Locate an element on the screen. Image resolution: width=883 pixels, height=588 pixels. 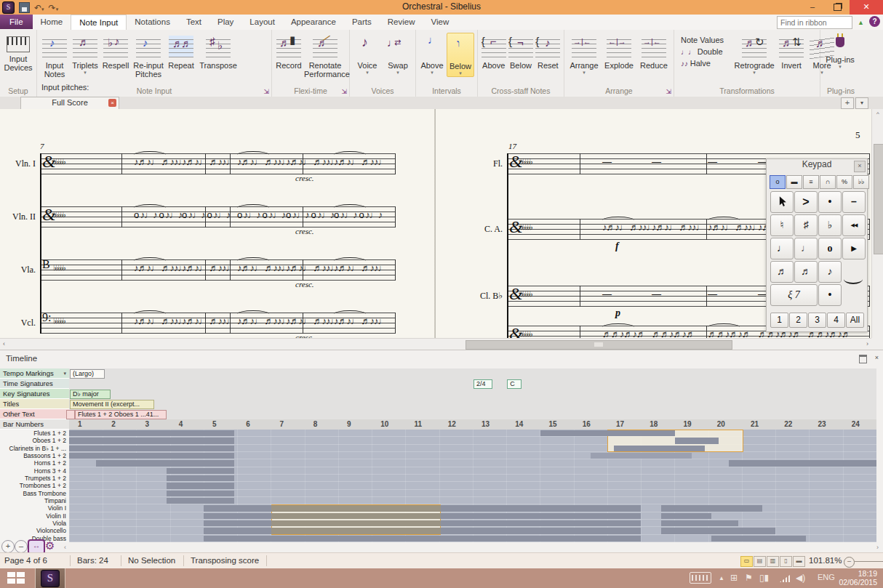
tab-appearance: Appearance is located at coordinates (313, 22).